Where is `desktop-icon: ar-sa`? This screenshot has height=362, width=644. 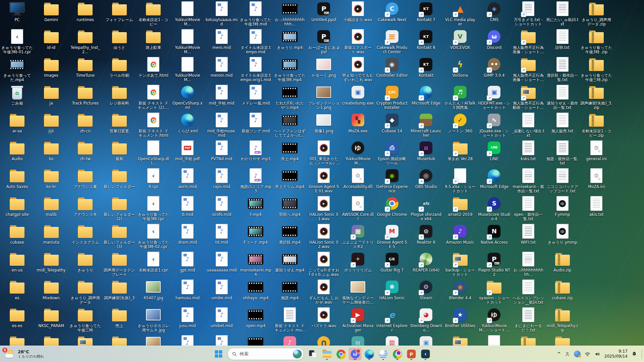 desktop-icon: ar-sa is located at coordinates (17, 123).